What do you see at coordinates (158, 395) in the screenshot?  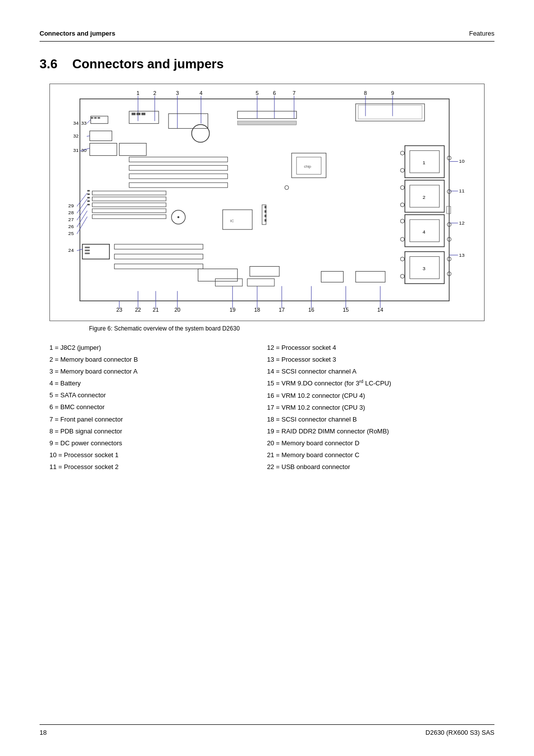 I see `legend-item-5: 5 = SATA connector` at bounding box center [158, 395].